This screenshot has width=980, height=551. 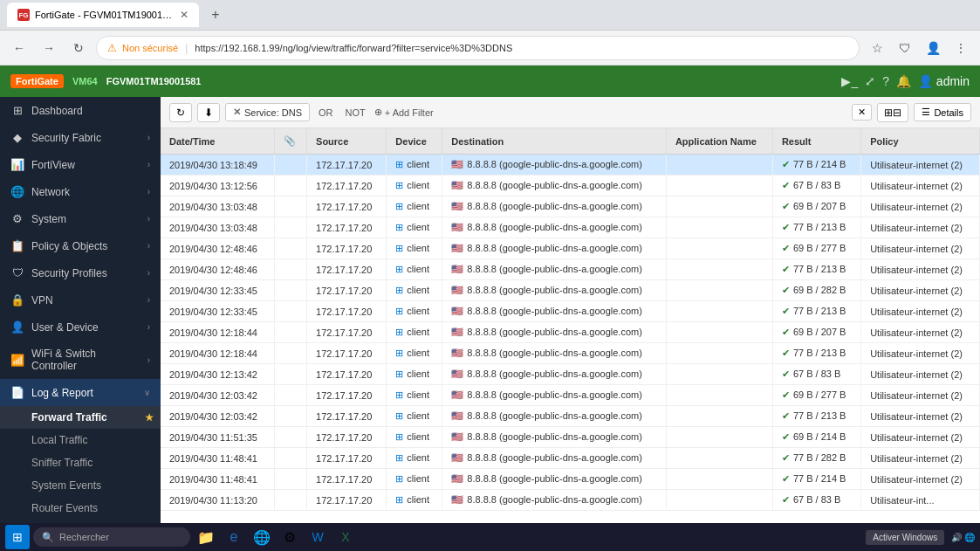 I want to click on alert-button: 🔔, so click(x=904, y=81).